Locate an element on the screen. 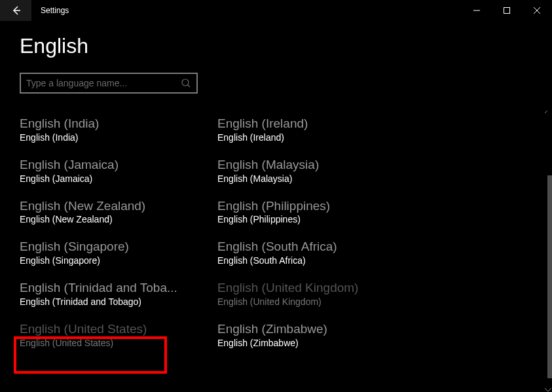 Image resolution: width=552 pixels, height=392 pixels. language-subtitle: English (South Africa) is located at coordinates (314, 260).